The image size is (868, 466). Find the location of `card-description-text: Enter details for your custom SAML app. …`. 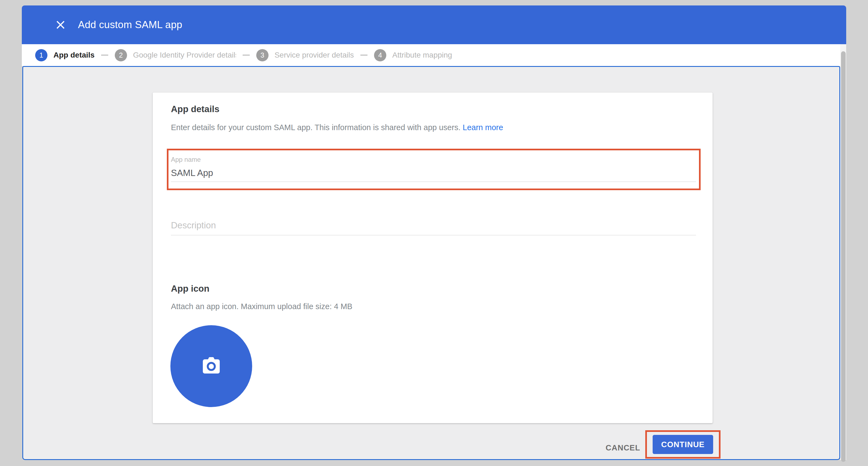

card-description-text: Enter details for your custom SAML app. … is located at coordinates (317, 127).